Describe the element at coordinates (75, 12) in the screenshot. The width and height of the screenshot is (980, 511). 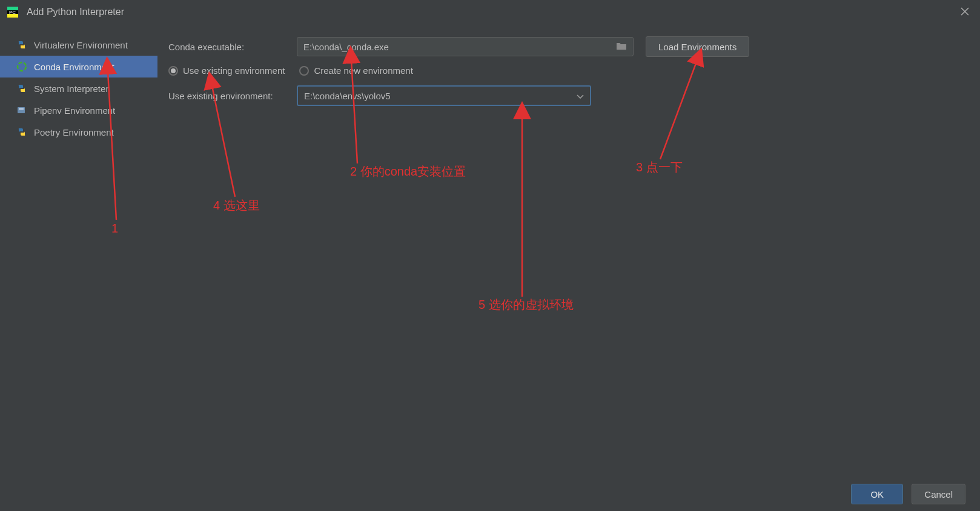
I see `window-title: Add Python Interpreter` at that location.